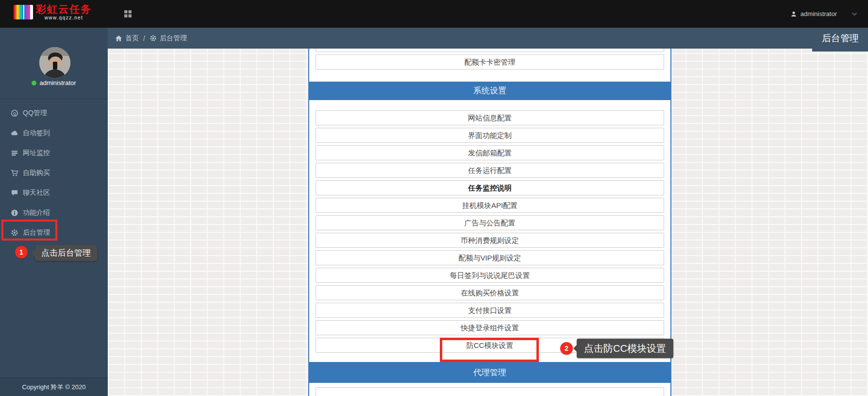 This screenshot has height=396, width=868. Describe the element at coordinates (36, 233) in the screenshot. I see `sidebar-item-label: 后台管理` at that location.